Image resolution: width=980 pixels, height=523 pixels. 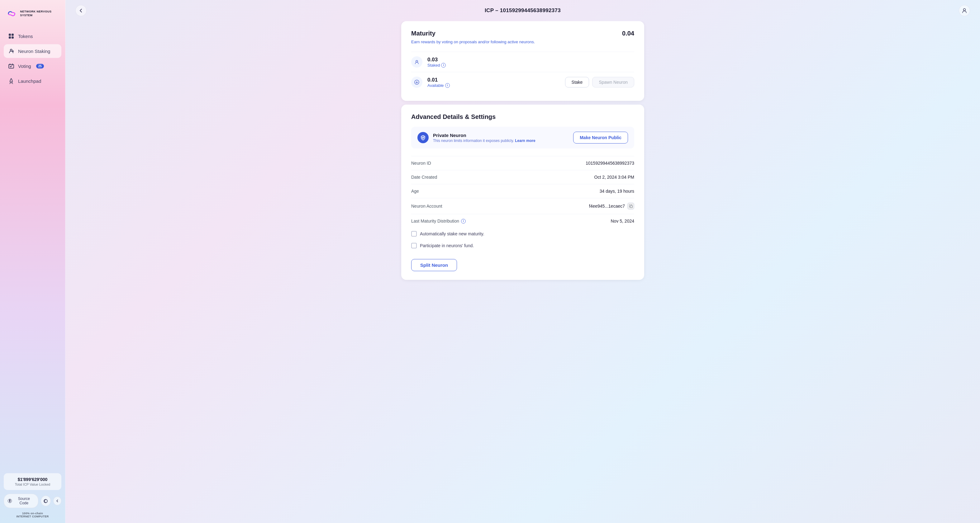 I want to click on private-neuron-text: Private Neuron This neuron limits inform…, so click(x=484, y=138).